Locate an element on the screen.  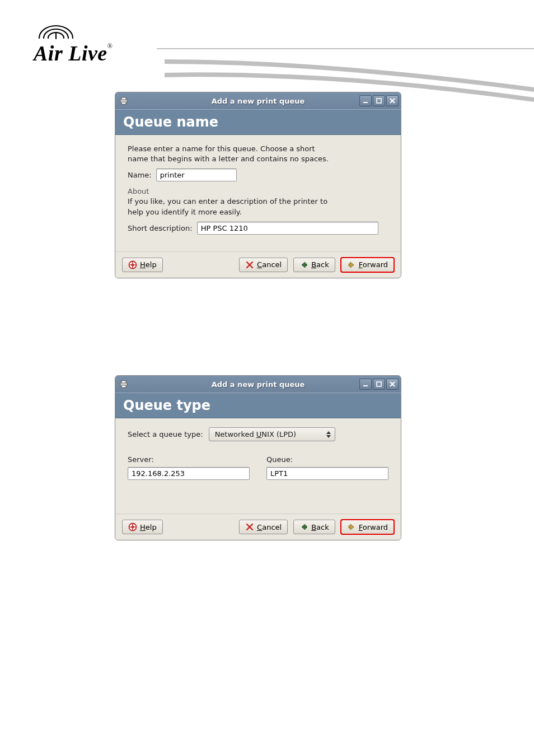
help-label-rest: elp is located at coordinates (151, 264).